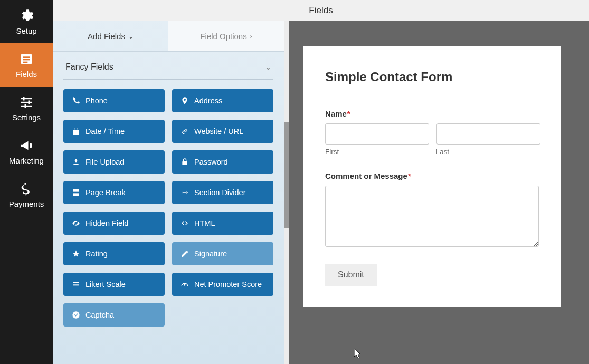  What do you see at coordinates (114, 223) in the screenshot?
I see `field-hidden-field: Hidden Field` at bounding box center [114, 223].